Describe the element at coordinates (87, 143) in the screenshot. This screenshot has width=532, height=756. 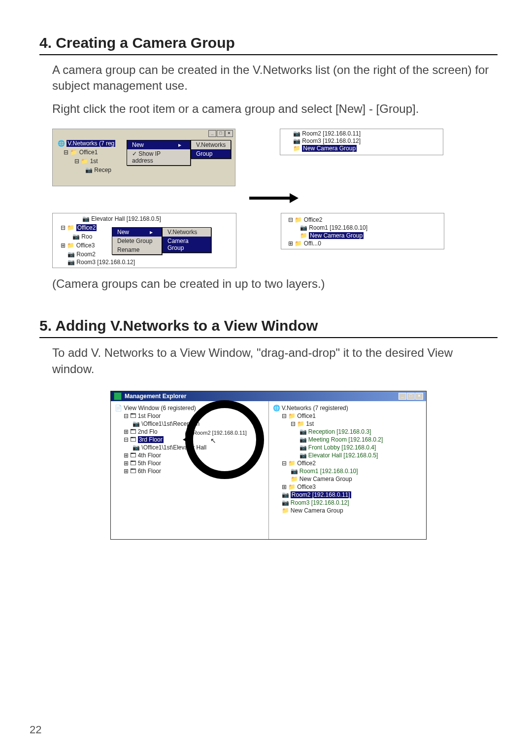
I see `tree-root-a: 🌐 V.Networks (7 reg` at that location.